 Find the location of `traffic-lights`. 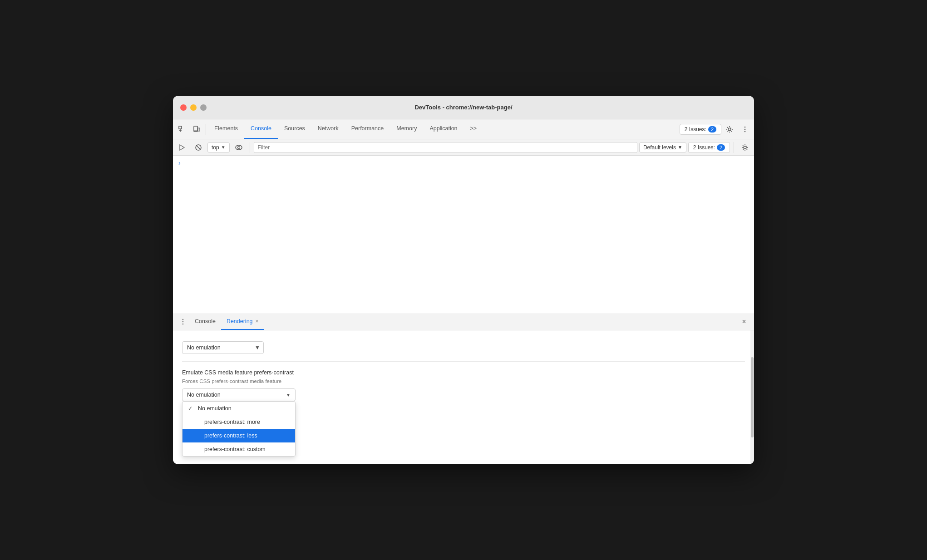

traffic-lights is located at coordinates (193, 108).